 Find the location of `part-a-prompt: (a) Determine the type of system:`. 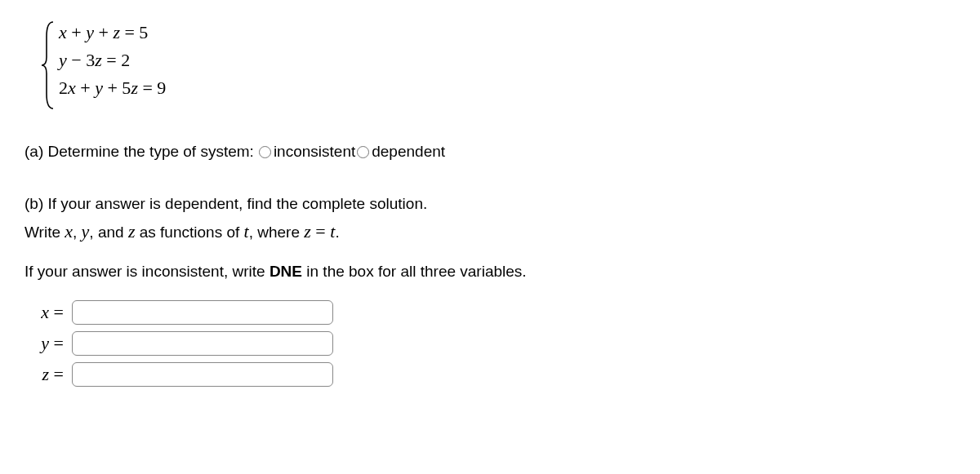

part-a-prompt: (a) Determine the type of system: is located at coordinates (139, 152).